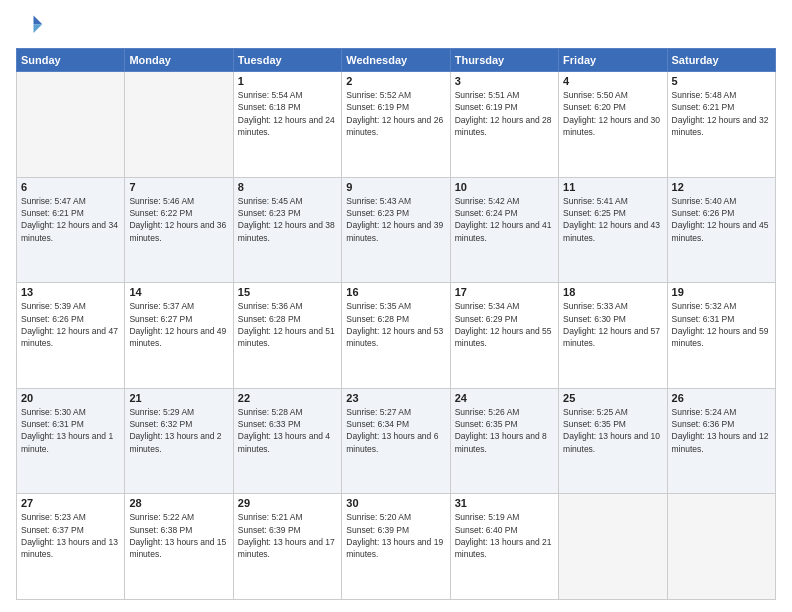 The height and width of the screenshot is (612, 792). Describe the element at coordinates (722, 292) in the screenshot. I see `day-number: 19` at that location.